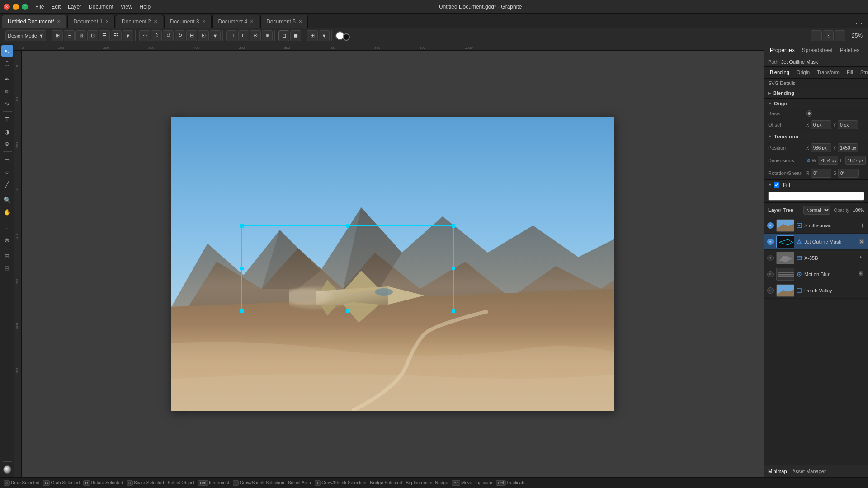 This screenshot has height=488, width=868. I want to click on arrange-btn-1: ⊞, so click(57, 36).